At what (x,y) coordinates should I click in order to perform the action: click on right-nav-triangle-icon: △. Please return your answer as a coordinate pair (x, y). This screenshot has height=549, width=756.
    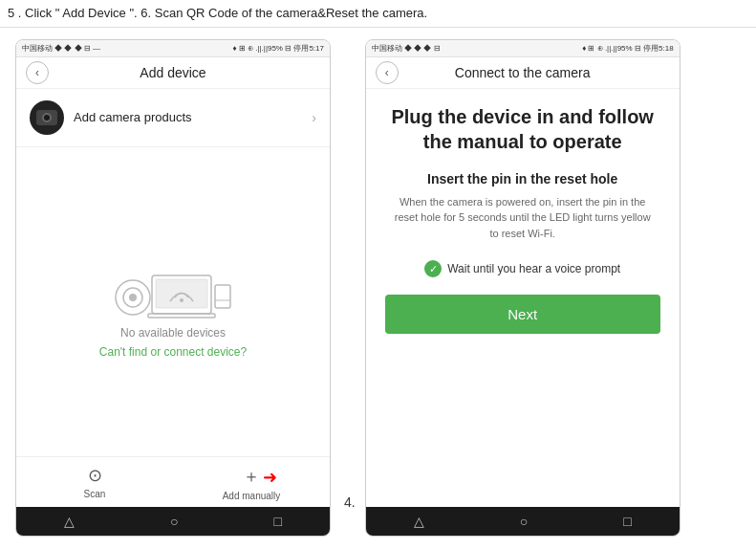
    Looking at the image, I should click on (419, 521).